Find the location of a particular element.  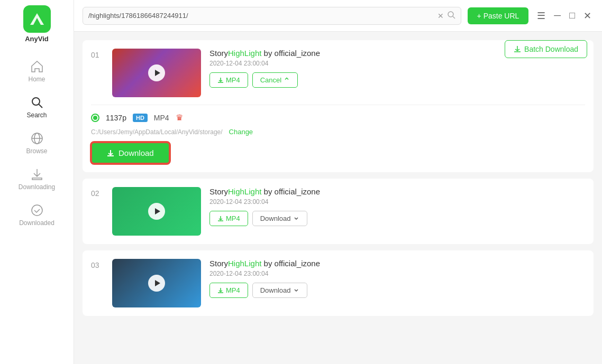

action-btns-2: MP4 Download is located at coordinates (397, 219).